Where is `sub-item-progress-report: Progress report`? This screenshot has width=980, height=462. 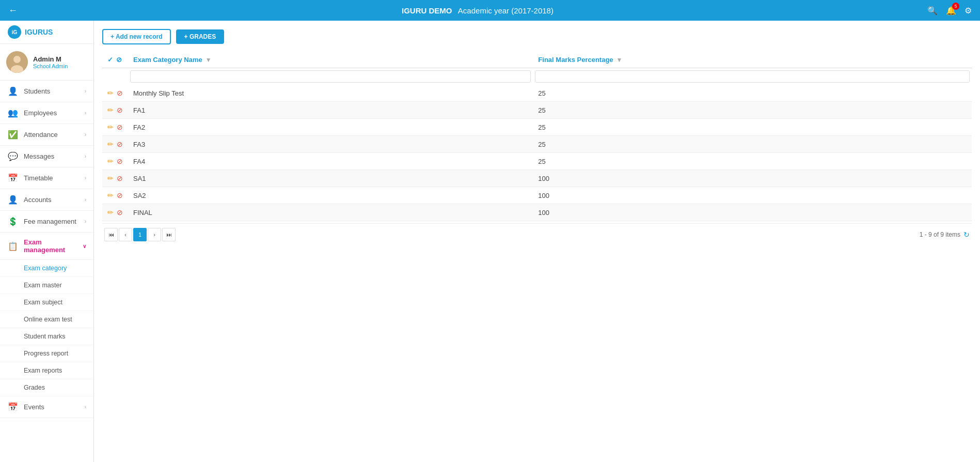
sub-item-progress-report: Progress report is located at coordinates (46, 353).